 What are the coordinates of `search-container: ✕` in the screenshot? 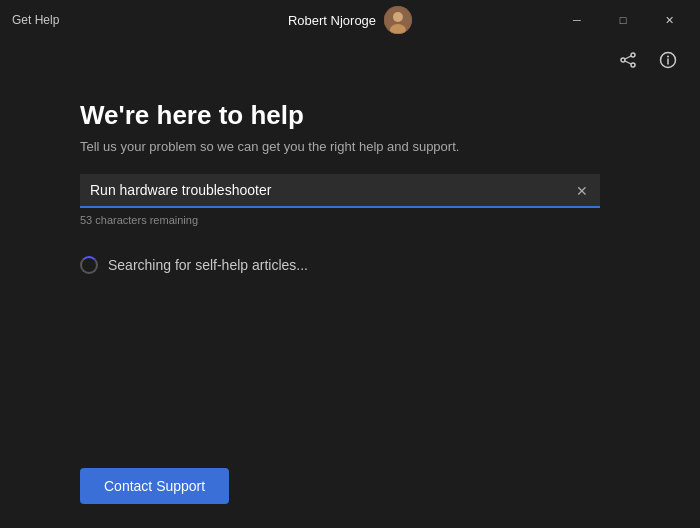 It's located at (340, 191).